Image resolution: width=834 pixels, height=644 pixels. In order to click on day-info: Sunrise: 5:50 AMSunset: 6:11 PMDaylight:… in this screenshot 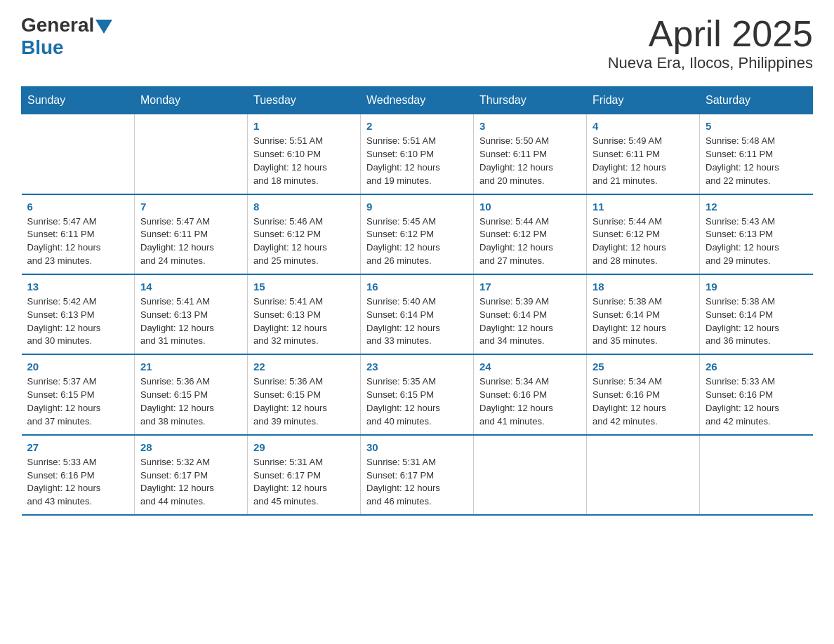, I will do `click(530, 161)`.